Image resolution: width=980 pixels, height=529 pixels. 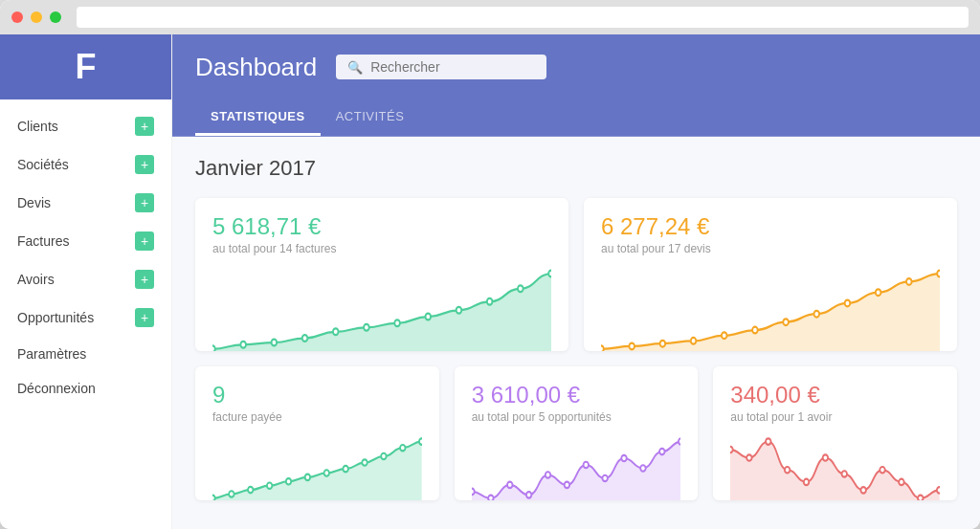 What do you see at coordinates (441, 67) in the screenshot?
I see `search-box: 🔍` at bounding box center [441, 67].